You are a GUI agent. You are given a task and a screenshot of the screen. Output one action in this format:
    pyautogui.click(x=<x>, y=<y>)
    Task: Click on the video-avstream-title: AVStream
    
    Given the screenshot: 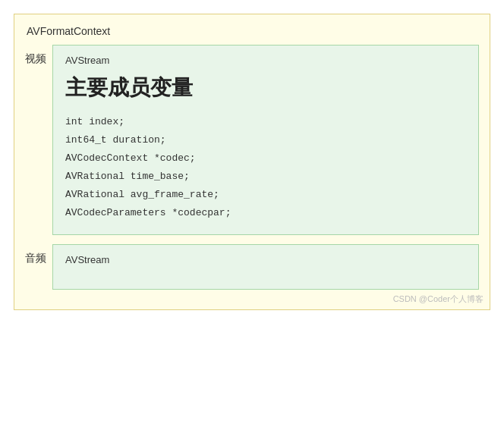 What is the action you would take?
    pyautogui.click(x=266, y=61)
    